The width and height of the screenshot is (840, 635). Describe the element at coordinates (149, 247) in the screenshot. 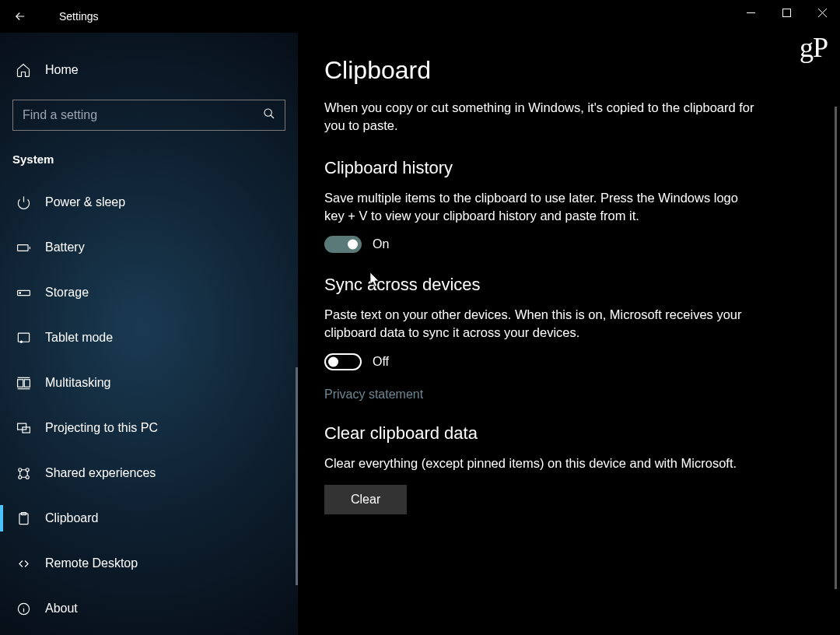

I see `sidebar-item-battery: Battery` at that location.